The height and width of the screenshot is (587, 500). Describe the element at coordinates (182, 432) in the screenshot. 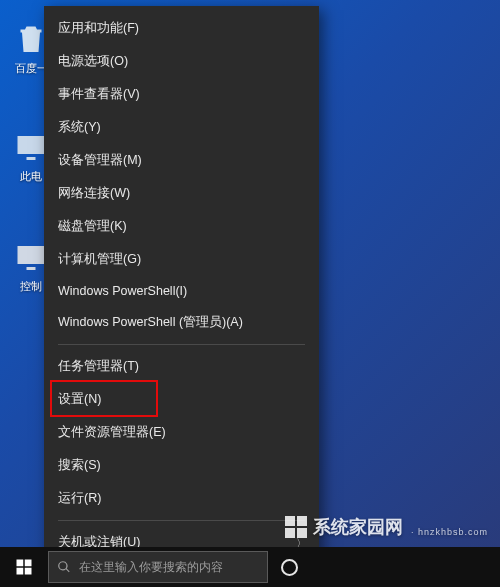

I see `menu-item: 文件资源管理器(E)` at that location.